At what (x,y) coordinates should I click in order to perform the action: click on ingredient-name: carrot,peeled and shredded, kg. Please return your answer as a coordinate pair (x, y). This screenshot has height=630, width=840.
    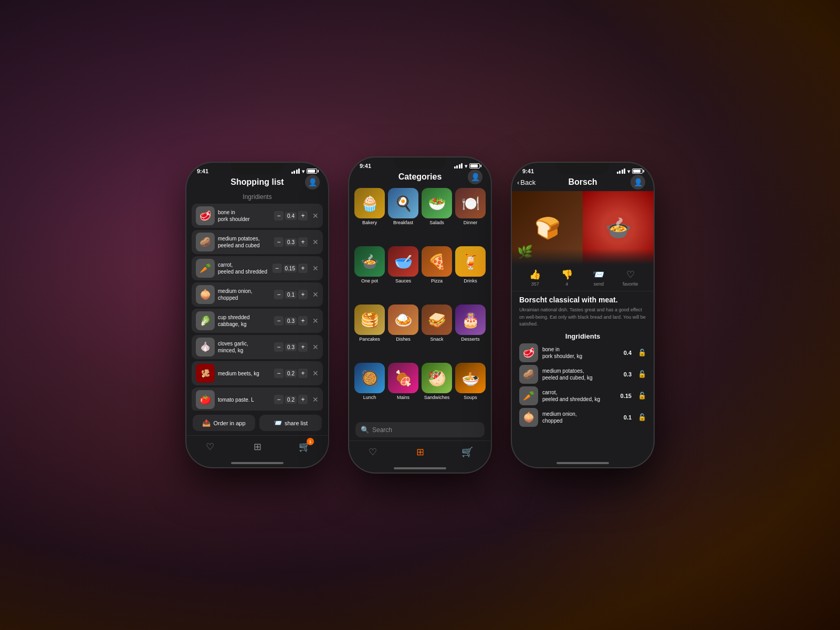
    Looking at the image, I should click on (580, 396).